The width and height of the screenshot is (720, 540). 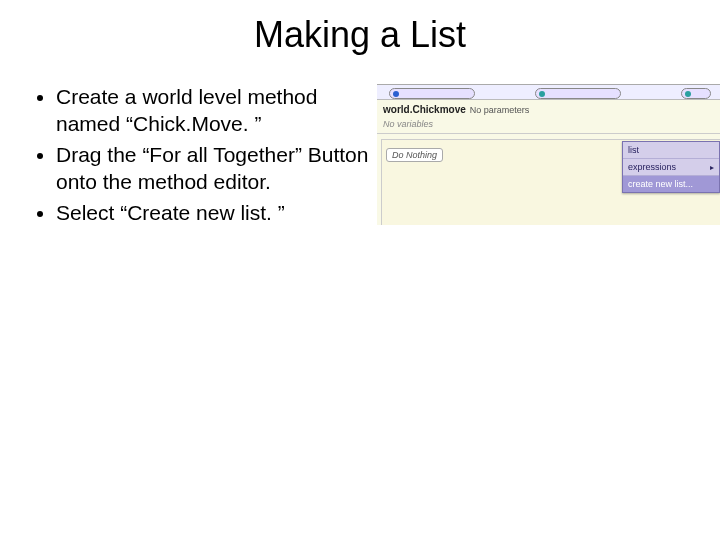 I want to click on do-nothing-tile: Do Nothing, so click(x=414, y=155).